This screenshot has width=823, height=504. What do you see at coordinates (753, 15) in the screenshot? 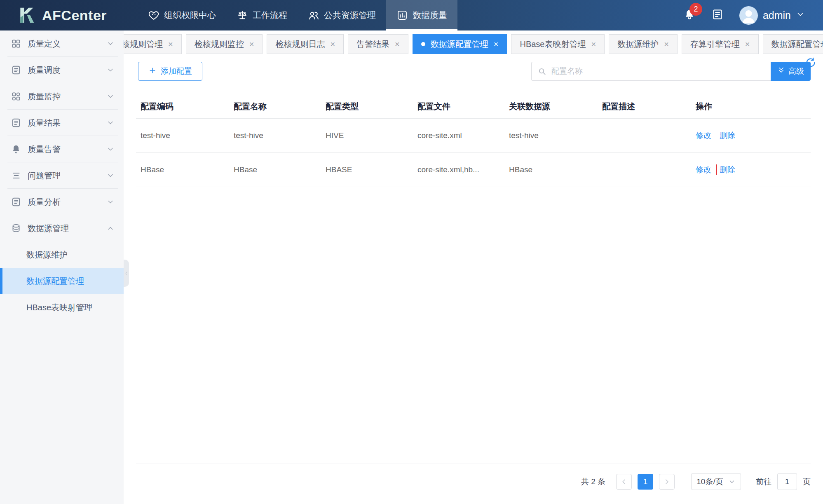
I see `navbar-right: 2 admin` at bounding box center [753, 15].